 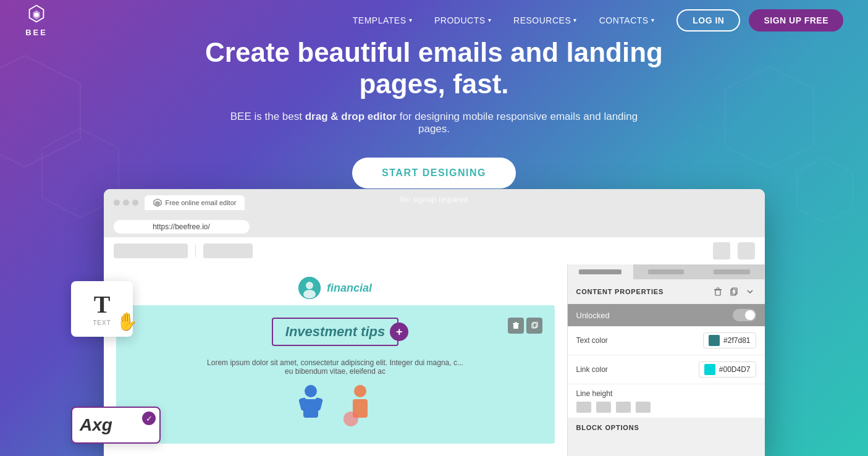 What do you see at coordinates (310, 288) in the screenshot?
I see `financial-avatar` at bounding box center [310, 288].